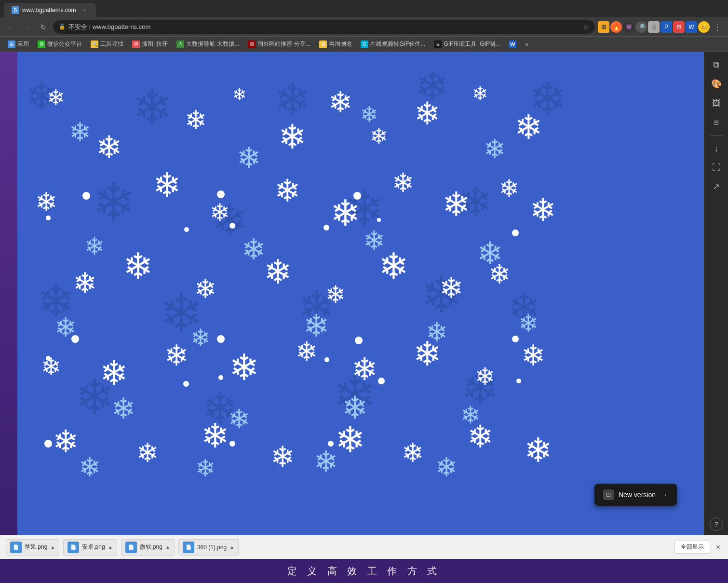 Image resolution: width=728 pixels, height=583 pixels. Describe the element at coordinates (364, 571) in the screenshot. I see `taskbar-title: 定 义 高 效 工 作 方 式` at that location.